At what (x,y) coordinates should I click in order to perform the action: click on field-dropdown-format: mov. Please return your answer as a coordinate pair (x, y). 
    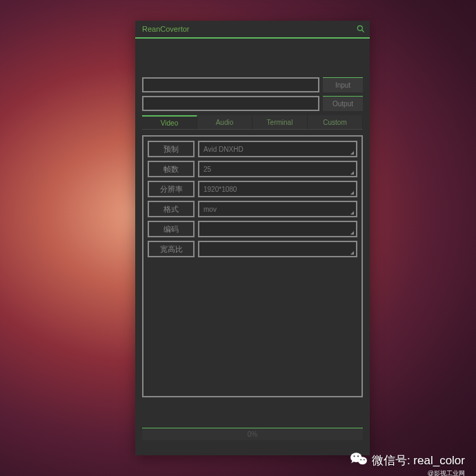
    Looking at the image, I should click on (277, 209).